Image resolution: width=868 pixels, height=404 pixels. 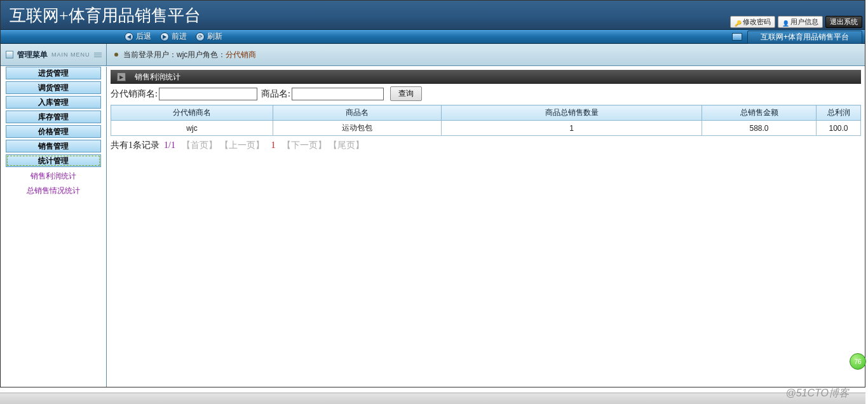 What do you see at coordinates (192, 128) in the screenshot?
I see `cell-dealer: wjc` at bounding box center [192, 128].